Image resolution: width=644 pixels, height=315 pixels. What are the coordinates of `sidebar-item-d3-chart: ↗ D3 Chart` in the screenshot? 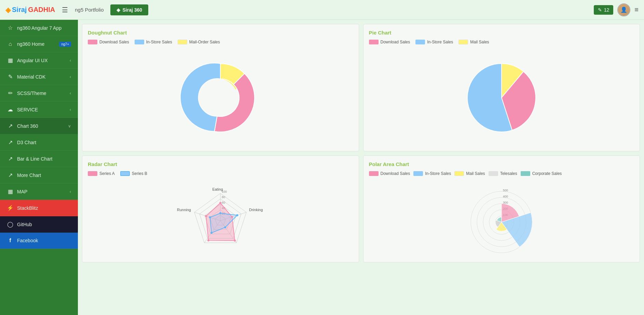 It's located at (39, 142).